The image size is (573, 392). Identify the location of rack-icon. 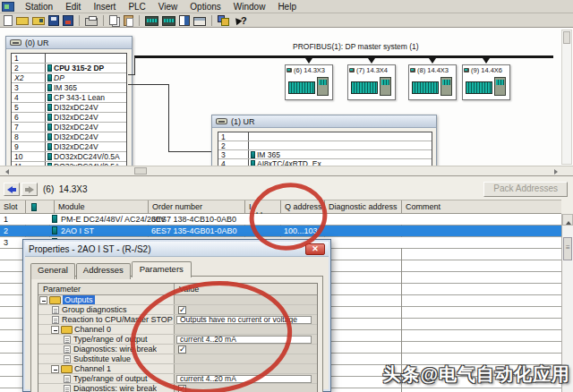
(222, 122).